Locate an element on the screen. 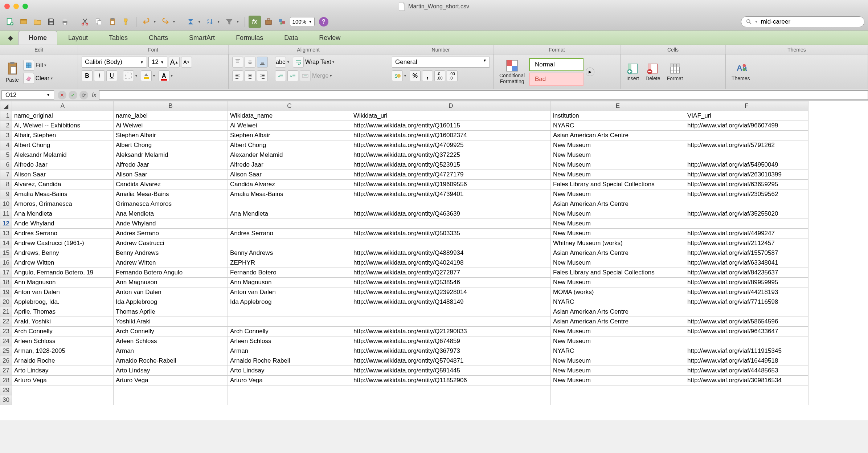 The width and height of the screenshot is (868, 453). cut-button is located at coordinates (85, 22).